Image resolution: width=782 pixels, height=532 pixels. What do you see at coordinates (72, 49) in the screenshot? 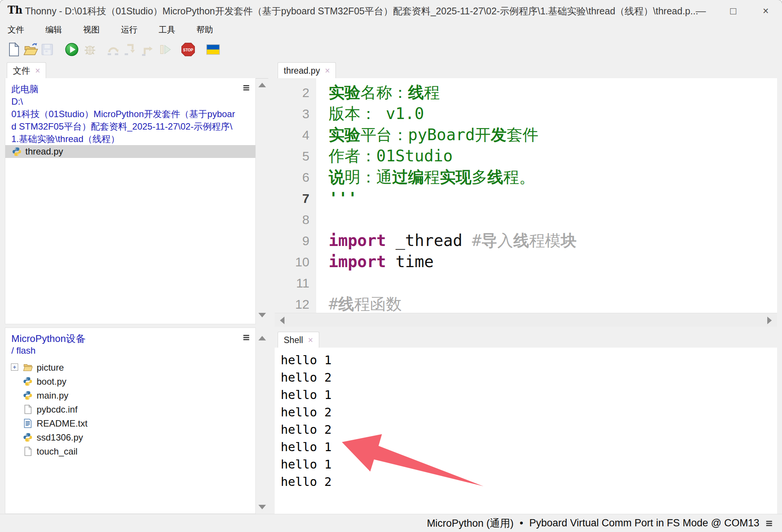
I see `run-icon` at bounding box center [72, 49].